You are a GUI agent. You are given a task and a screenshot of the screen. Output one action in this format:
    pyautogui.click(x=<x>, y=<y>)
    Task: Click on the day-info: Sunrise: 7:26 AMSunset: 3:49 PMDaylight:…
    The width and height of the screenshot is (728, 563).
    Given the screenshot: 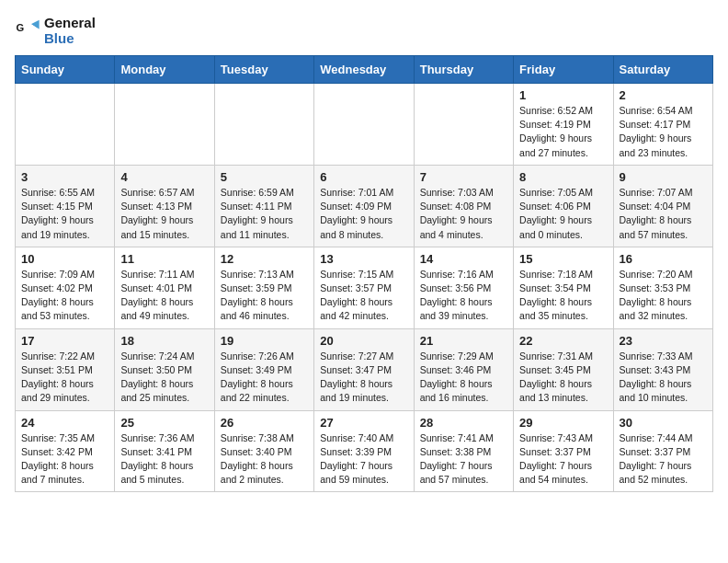 What is the action you would take?
    pyautogui.click(x=265, y=377)
    